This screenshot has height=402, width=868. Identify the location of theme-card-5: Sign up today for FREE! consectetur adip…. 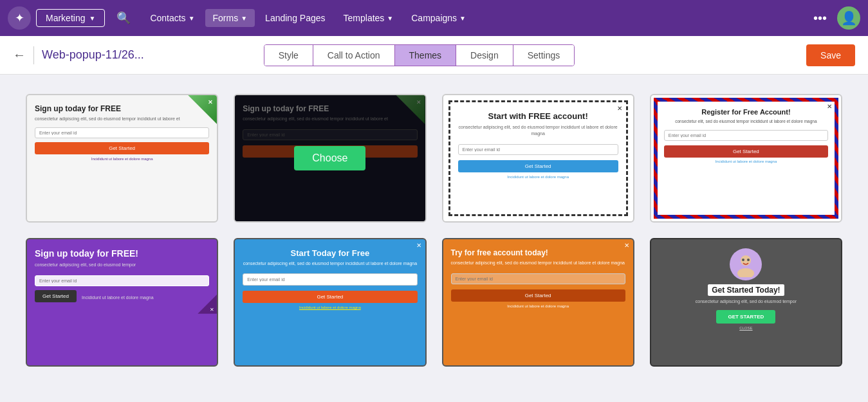
(122, 302).